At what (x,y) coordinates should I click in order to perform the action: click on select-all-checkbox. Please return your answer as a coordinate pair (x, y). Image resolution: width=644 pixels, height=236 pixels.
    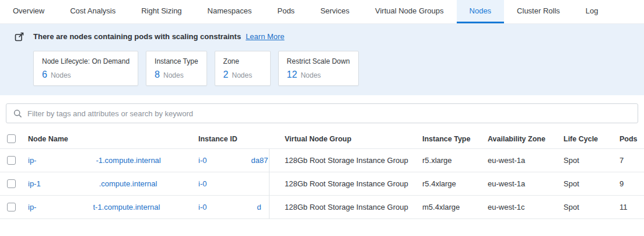
    Looking at the image, I should click on (12, 139).